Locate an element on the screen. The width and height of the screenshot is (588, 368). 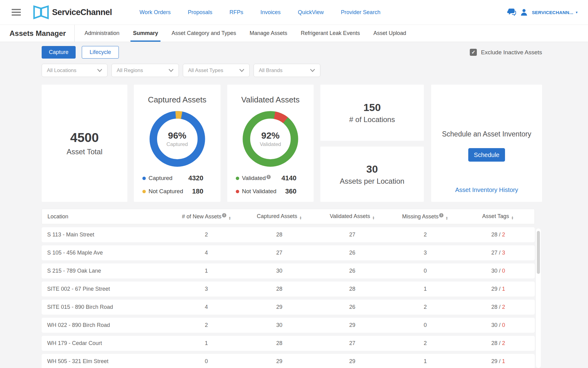
tab-manage-assets: Manage Assets is located at coordinates (268, 33).